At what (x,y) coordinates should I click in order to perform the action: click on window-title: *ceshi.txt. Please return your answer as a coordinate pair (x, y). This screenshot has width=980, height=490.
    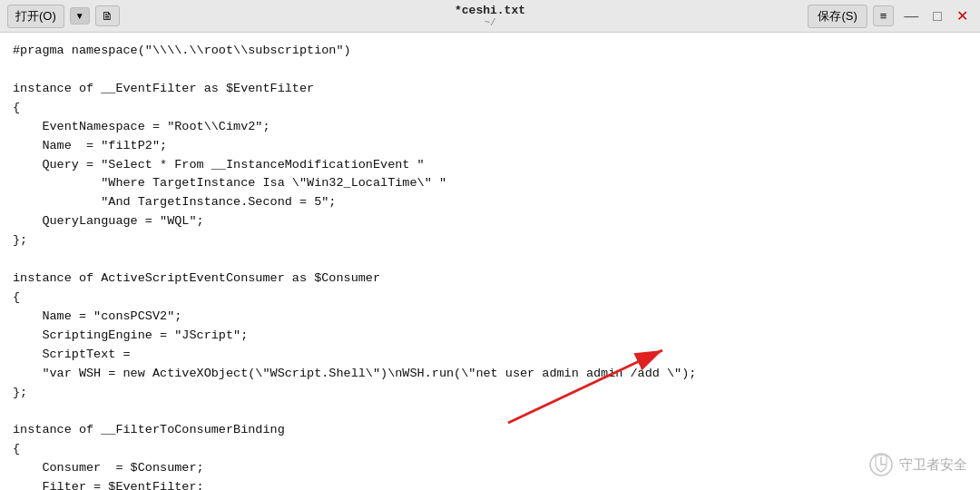
    Looking at the image, I should click on (490, 11).